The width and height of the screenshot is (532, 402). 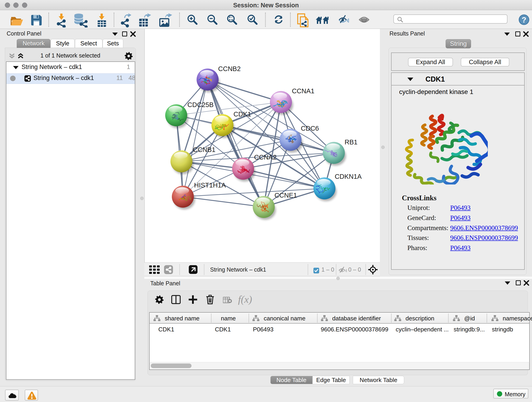 I want to click on svg-text: CDC25B, so click(x=201, y=105).